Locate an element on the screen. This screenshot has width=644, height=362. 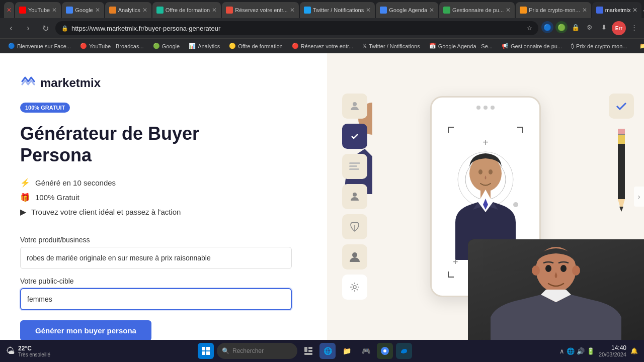
feature-item: ⚡ Généré en 10 secondes is located at coordinates (101, 183).